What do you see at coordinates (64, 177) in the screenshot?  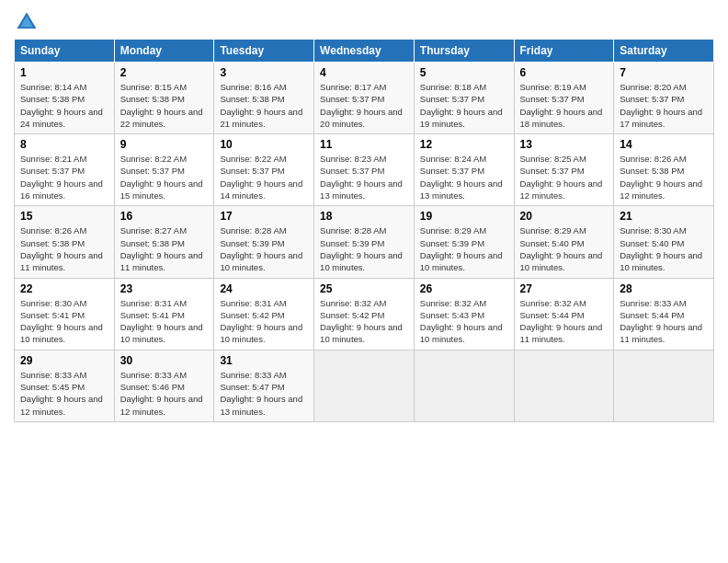 I see `day-info: Sunrise: 8:21 AM Sunset: 5:37 PM Dayligh…` at bounding box center [64, 177].